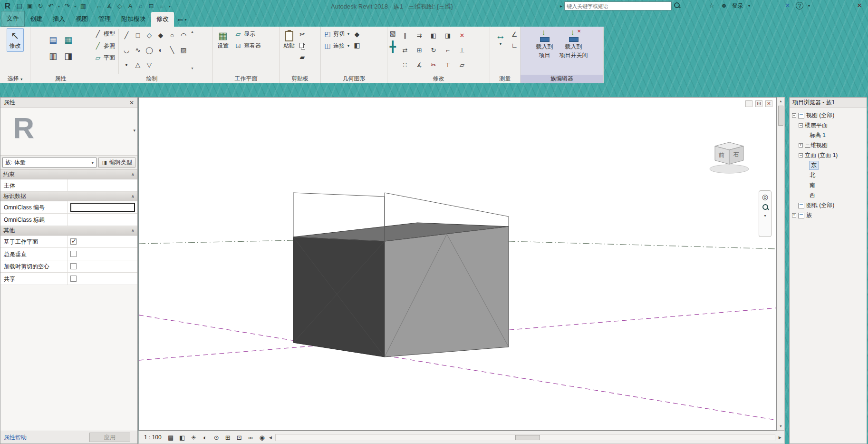  What do you see at coordinates (800, 146) in the screenshot?
I see `expand-expander-icon: +` at bounding box center [800, 146].